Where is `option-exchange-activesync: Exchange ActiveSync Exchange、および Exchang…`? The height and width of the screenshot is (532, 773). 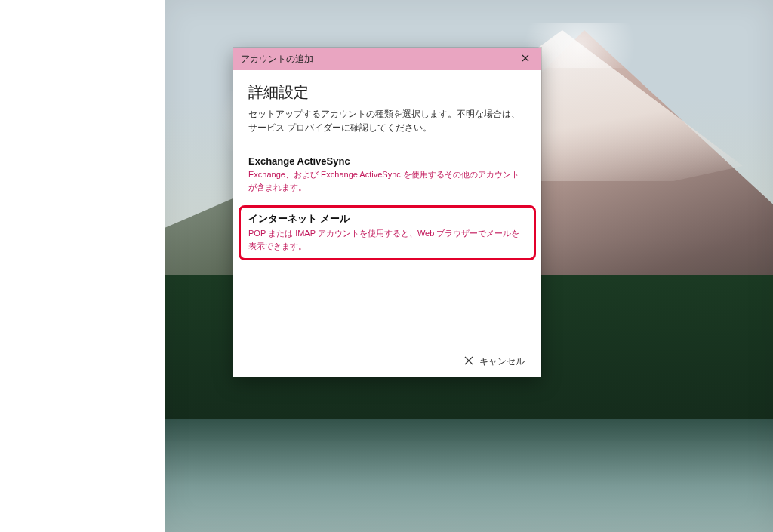 option-exchange-activesync: Exchange ActiveSync Exchange、および Exchang… is located at coordinates (387, 175).